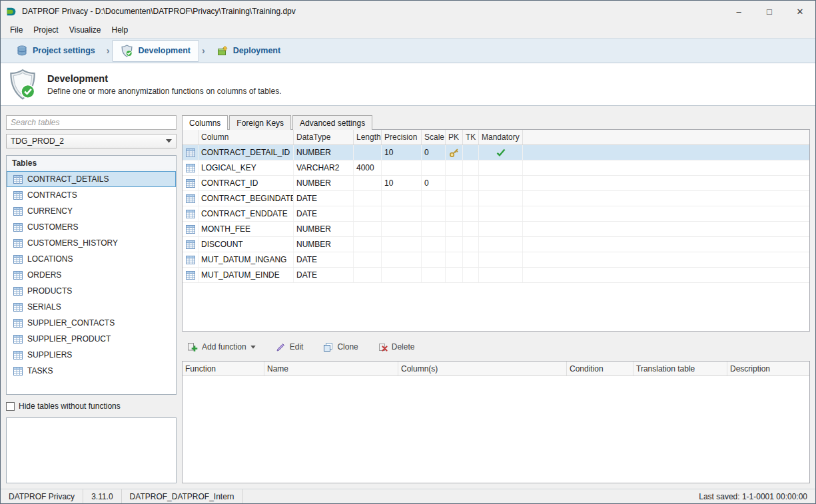 This screenshot has width=816, height=504. What do you see at coordinates (681, 369) in the screenshot?
I see `fn-header-translation-table: Translation table` at bounding box center [681, 369].